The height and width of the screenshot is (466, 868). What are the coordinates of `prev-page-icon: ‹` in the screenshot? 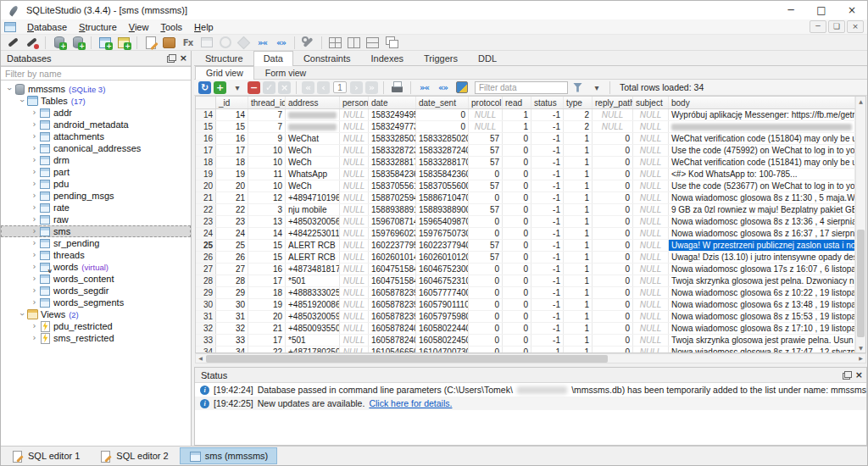 It's located at (324, 88).